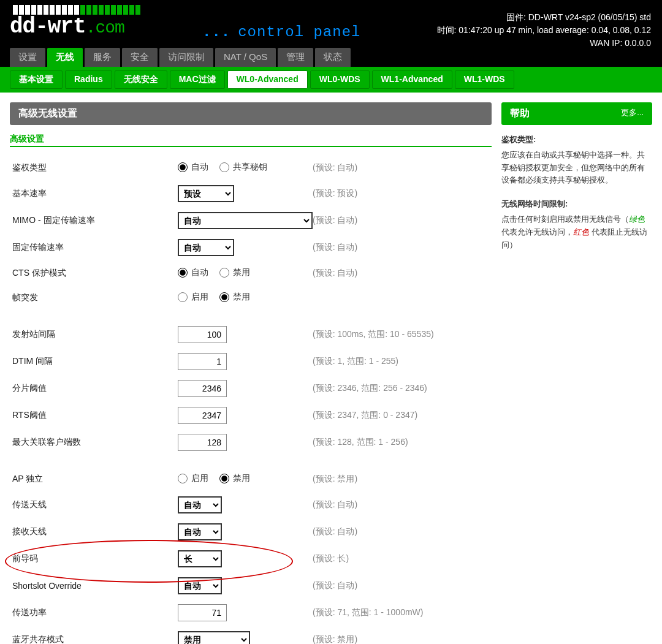 This screenshot has width=662, height=644. Describe the element at coordinates (202, 415) in the screenshot. I see `input-rts` at that location.